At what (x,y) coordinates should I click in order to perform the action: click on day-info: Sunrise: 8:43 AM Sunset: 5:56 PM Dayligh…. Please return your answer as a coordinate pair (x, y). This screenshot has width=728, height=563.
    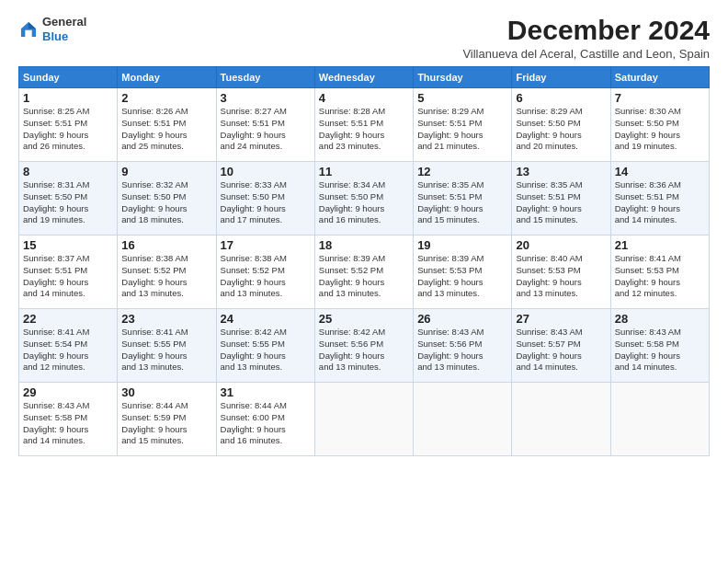
    Looking at the image, I should click on (462, 350).